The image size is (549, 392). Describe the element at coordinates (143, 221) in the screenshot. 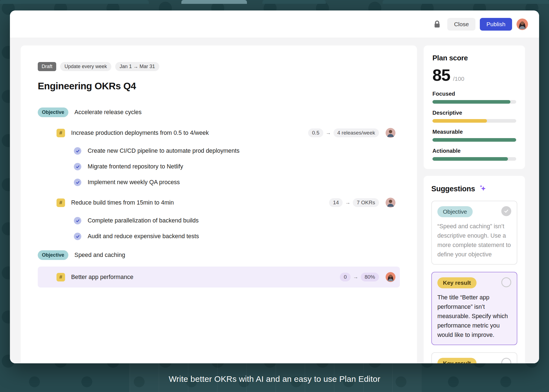

I see `initiative-title: Complete parallelization of backend buil…` at that location.